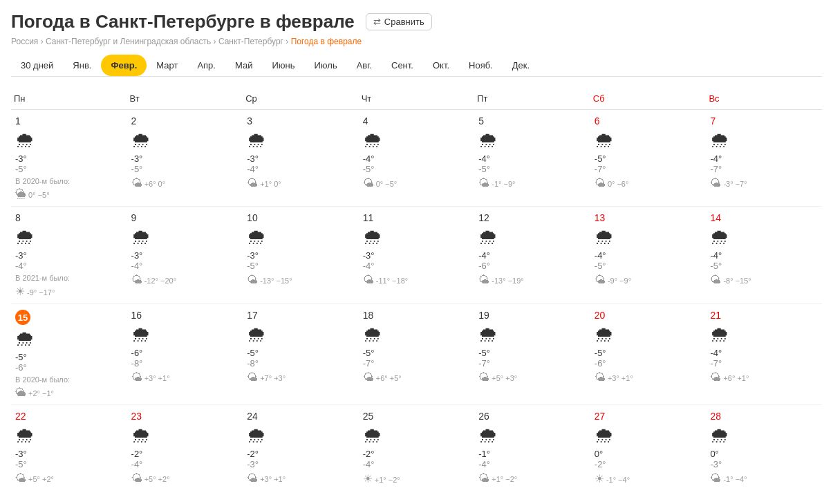  Describe the element at coordinates (532, 158) in the screenshot. I see `day-cell-5: 5🌨-4°-5°🌤 -1° −9°` at that location.